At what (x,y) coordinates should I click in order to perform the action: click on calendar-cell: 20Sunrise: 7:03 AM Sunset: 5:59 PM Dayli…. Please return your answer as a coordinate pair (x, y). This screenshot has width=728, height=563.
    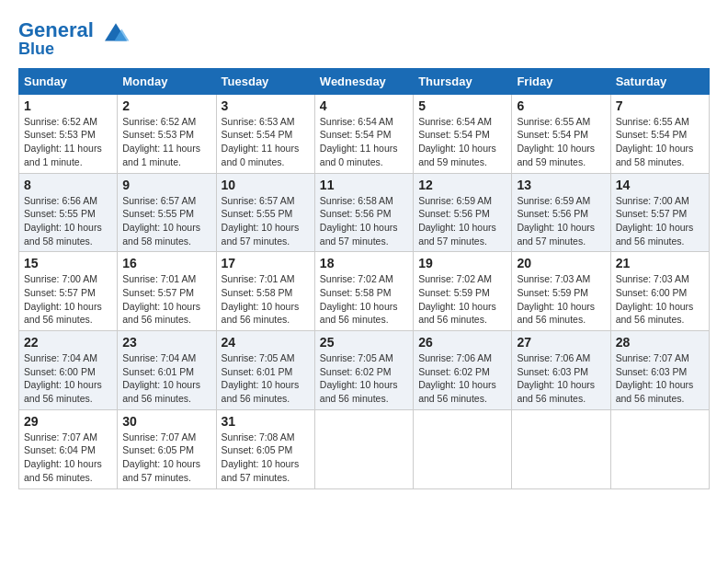
    Looking at the image, I should click on (561, 292).